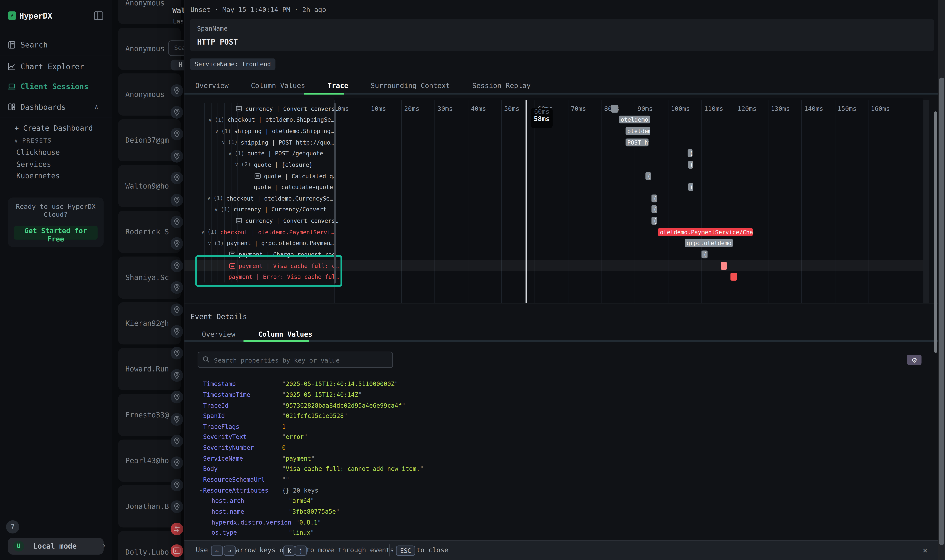 This screenshot has height=560, width=945. What do you see at coordinates (638, 131) in the screenshot?
I see `span-bar: oteldemo` at bounding box center [638, 131].